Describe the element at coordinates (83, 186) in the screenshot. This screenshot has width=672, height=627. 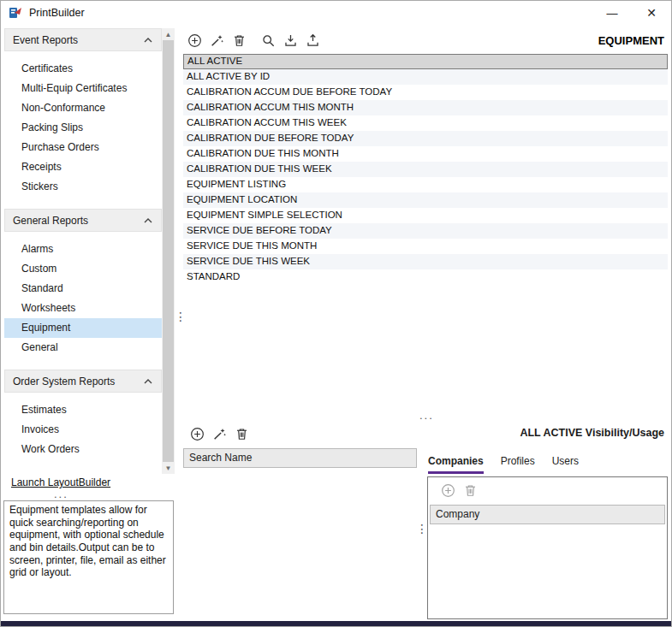
I see `sidebar-item-stickers: Stickers` at that location.